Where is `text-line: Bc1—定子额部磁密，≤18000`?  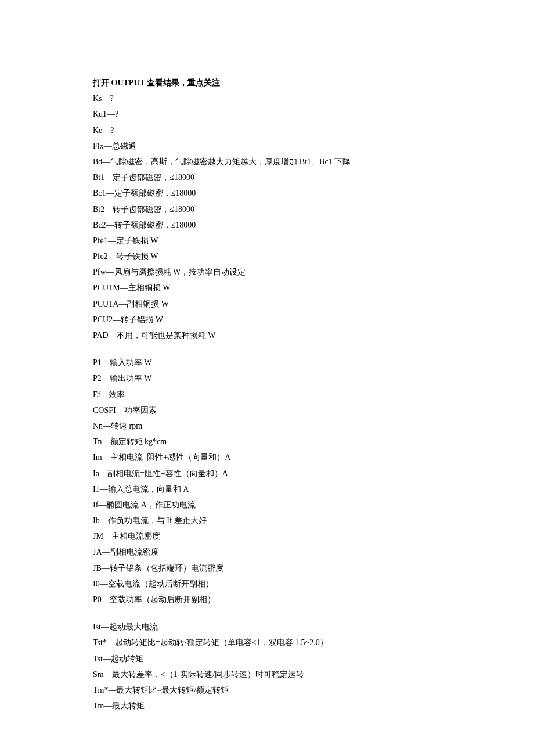
text-line: Bc1—定子额部磁密，≤18000 is located at coordinates (267, 193).